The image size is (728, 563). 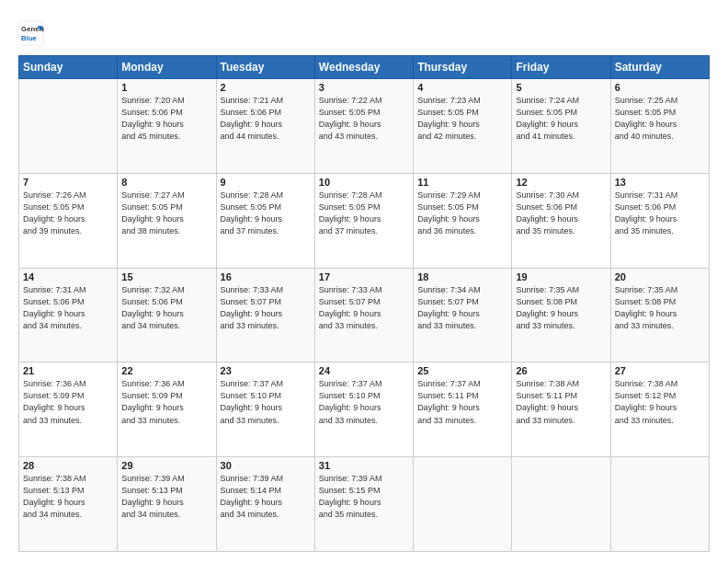 What do you see at coordinates (265, 221) in the screenshot?
I see `calendar-cell: 9Sunrise: 7:28 AM Sunset: 5:05 PM Daylig…` at bounding box center [265, 221].